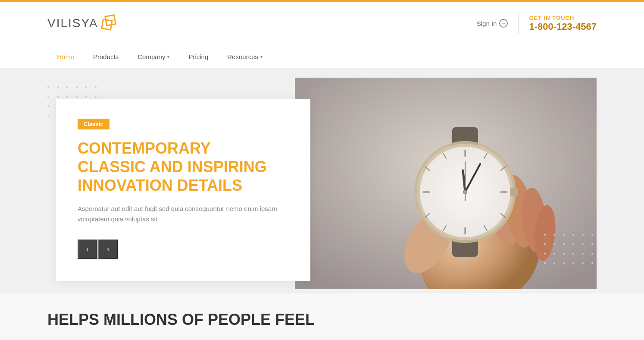 This screenshot has height=340, width=644. I want to click on hero-title: CONTEMPORARY CLASSIC AND INSPIRING INNOV…, so click(183, 167).